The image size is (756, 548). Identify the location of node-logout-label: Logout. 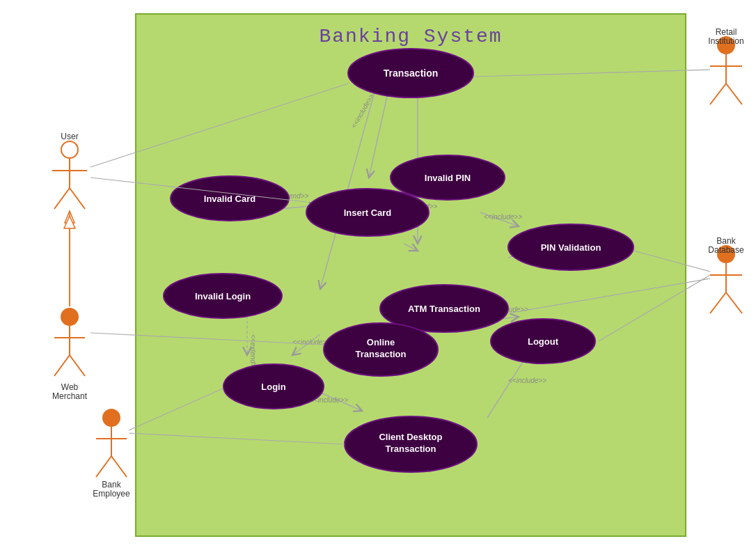
(543, 341).